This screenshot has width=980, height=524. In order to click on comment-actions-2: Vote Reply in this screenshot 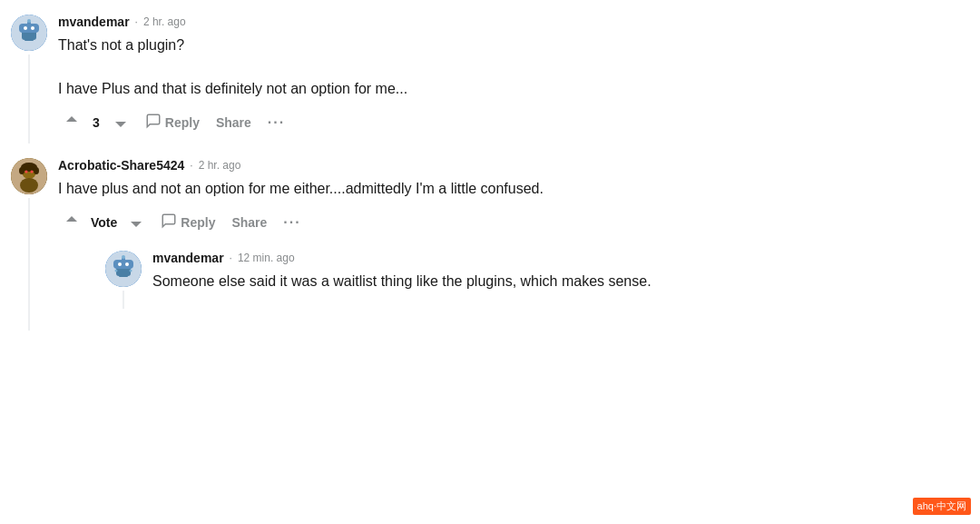, I will do `click(514, 222)`.